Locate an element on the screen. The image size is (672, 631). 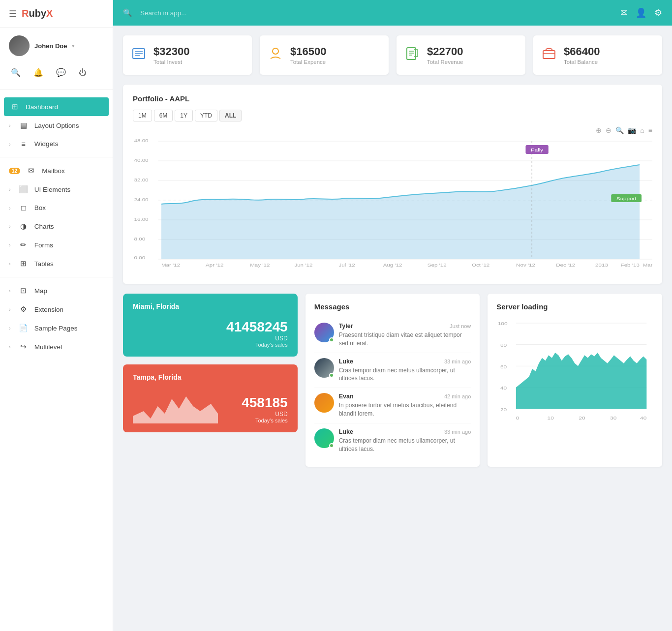
sidebar-item-box: › □ Box is located at coordinates (56, 208).